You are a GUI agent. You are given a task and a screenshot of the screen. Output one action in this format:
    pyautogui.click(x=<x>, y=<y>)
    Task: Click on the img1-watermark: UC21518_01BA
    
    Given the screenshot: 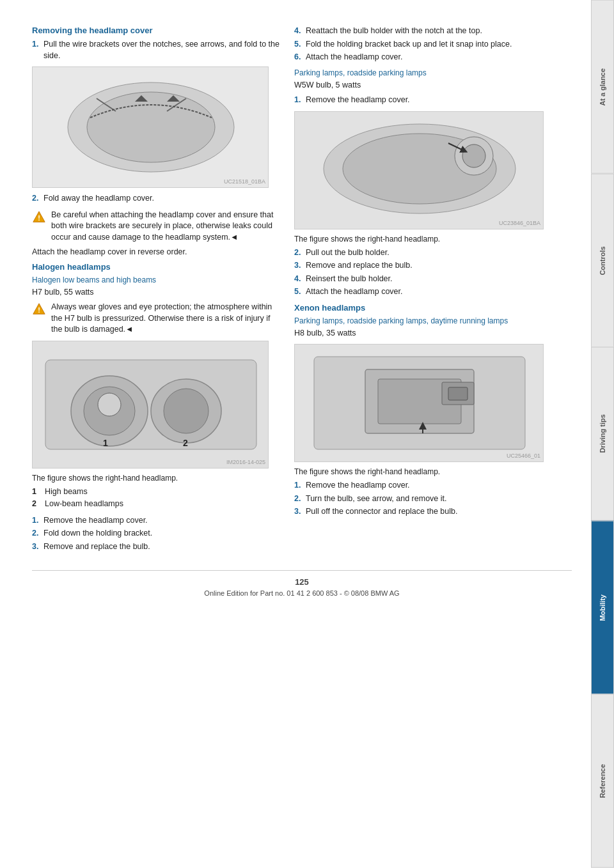 What is the action you would take?
    pyautogui.click(x=244, y=182)
    